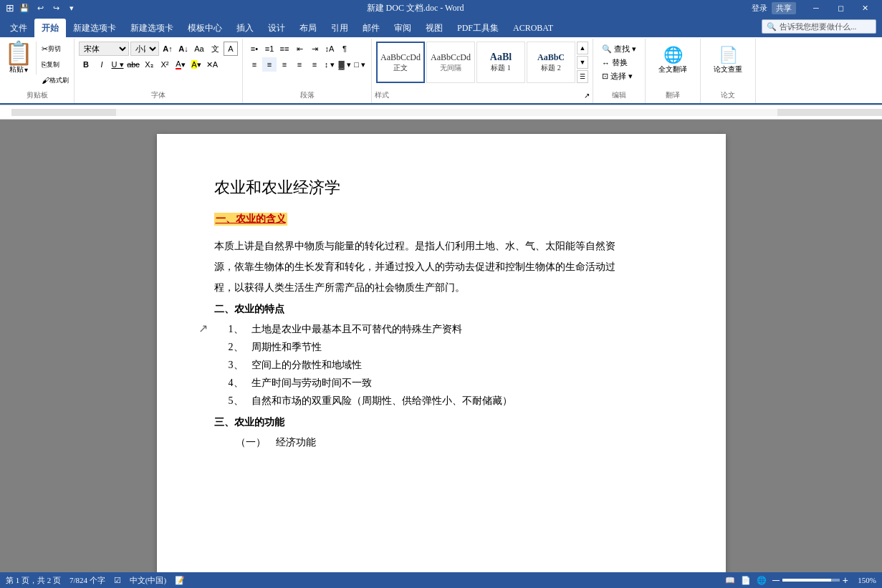 This screenshot has height=588, width=882. What do you see at coordinates (587, 96) in the screenshot?
I see `styles-expand-btn: ↗` at bounding box center [587, 96].